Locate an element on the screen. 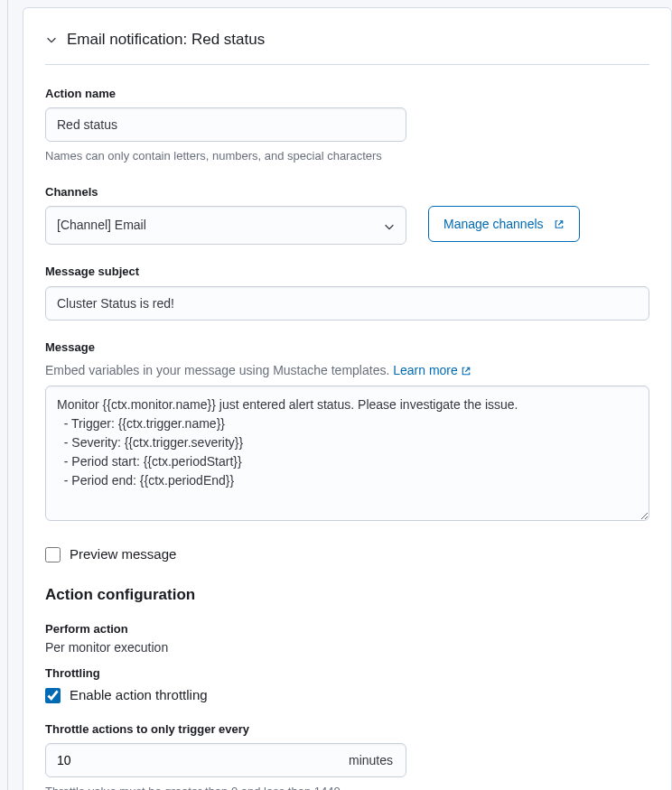  preview-message-label: Preview message is located at coordinates (123, 554).